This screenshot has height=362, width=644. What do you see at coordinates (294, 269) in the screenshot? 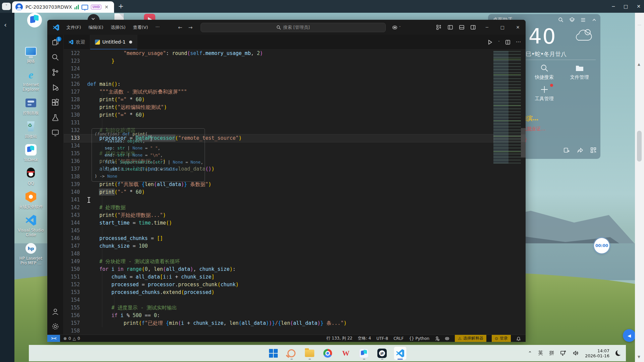
I see `code-line: 150 for i in range(0, len(all_data), chu…` at bounding box center [294, 269].